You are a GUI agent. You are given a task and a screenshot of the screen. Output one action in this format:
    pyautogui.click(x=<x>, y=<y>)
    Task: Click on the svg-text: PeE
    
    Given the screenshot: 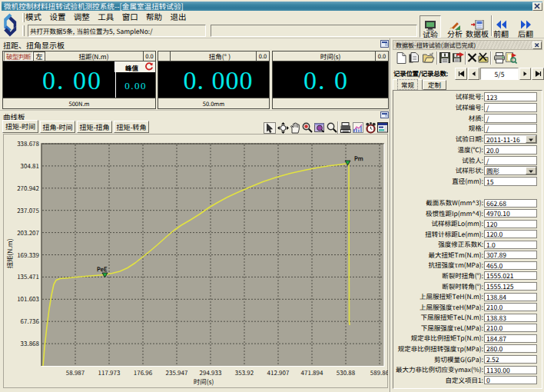 What is the action you would take?
    pyautogui.click(x=102, y=269)
    